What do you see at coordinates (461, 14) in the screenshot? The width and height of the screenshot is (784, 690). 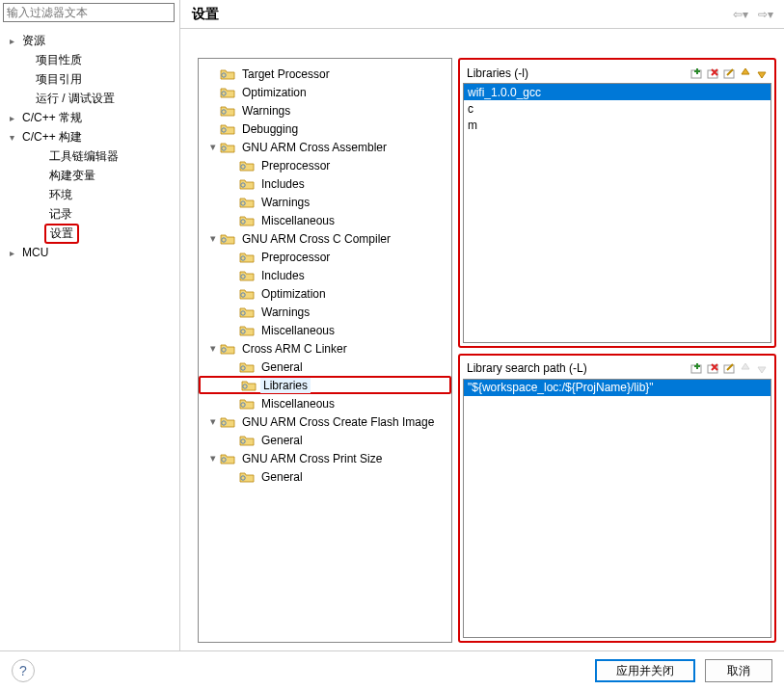 I see `page-title: 设置` at bounding box center [461, 14].